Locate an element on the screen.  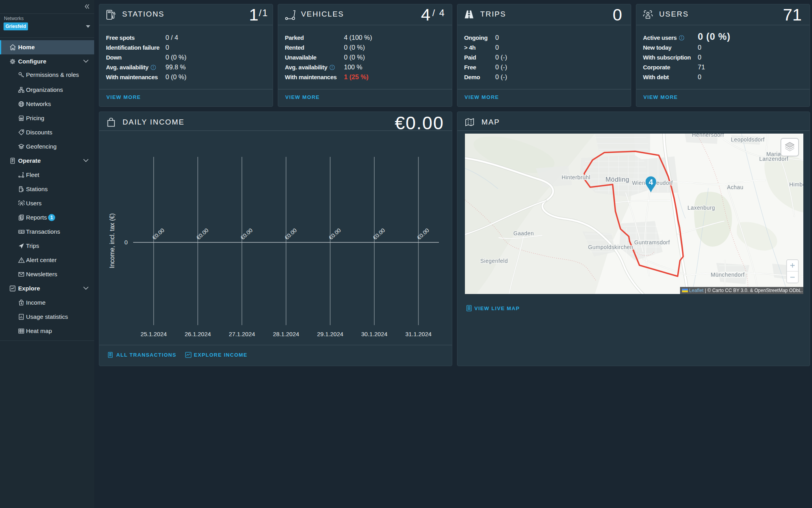
svg-text: 29.1.2024 is located at coordinates (330, 334).